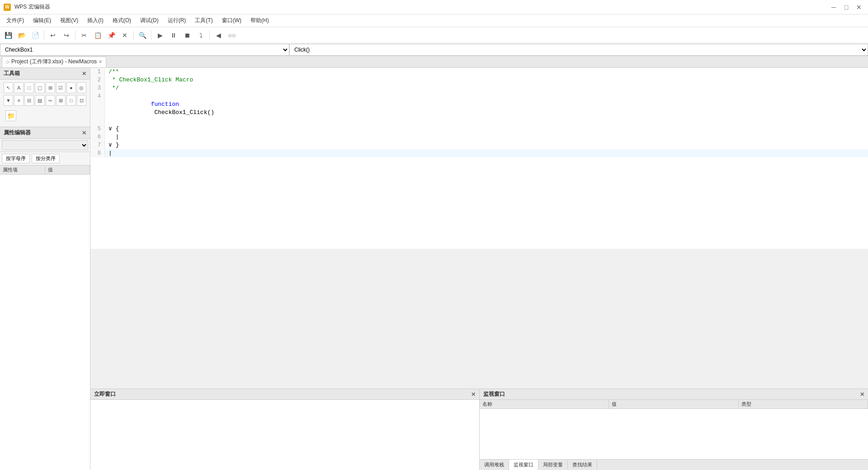  I want to click on tool-img: □, so click(71, 100).